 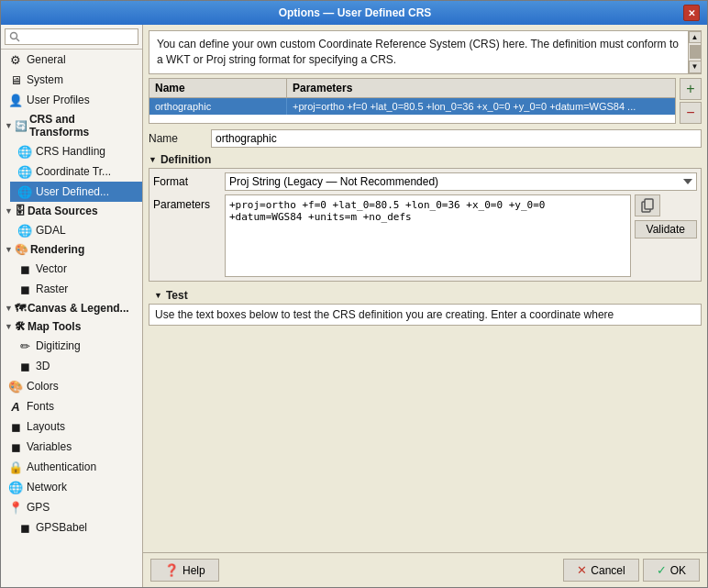 I want to click on cancel-icon: ✕, so click(x=581, y=571).